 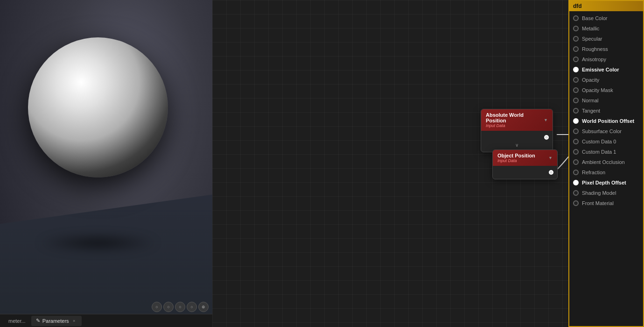 What do you see at coordinates (606, 203) in the screenshot?
I see `prop-item-front-material: Front Material` at bounding box center [606, 203].